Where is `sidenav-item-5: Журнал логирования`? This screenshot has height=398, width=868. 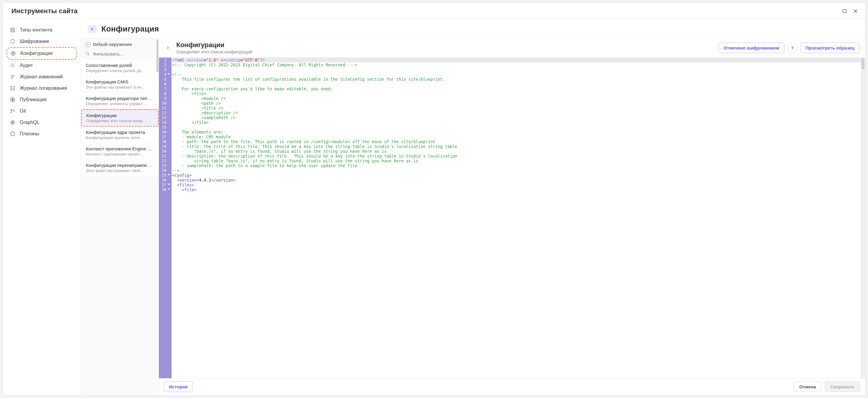 sidenav-item-5: Журнал логирования is located at coordinates (42, 88).